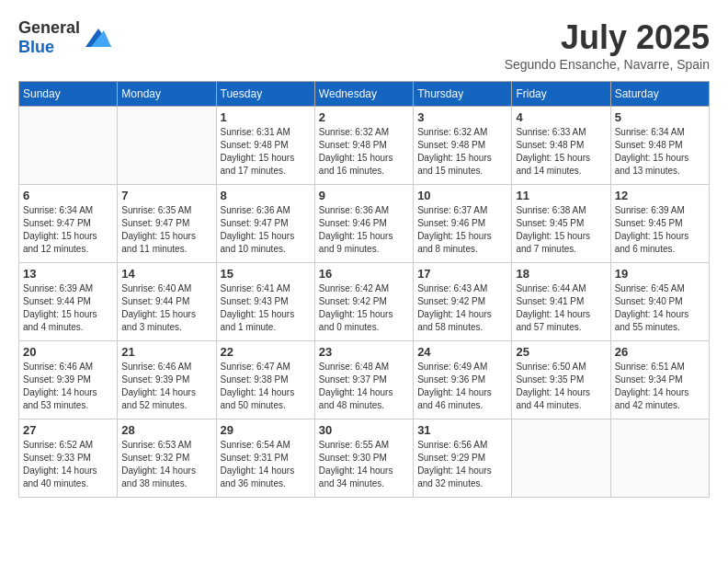 The height and width of the screenshot is (563, 728). What do you see at coordinates (266, 152) in the screenshot?
I see `day-info: Sunrise: 6:31 AM Sunset: 9:48 PM Dayligh…` at bounding box center [266, 152].